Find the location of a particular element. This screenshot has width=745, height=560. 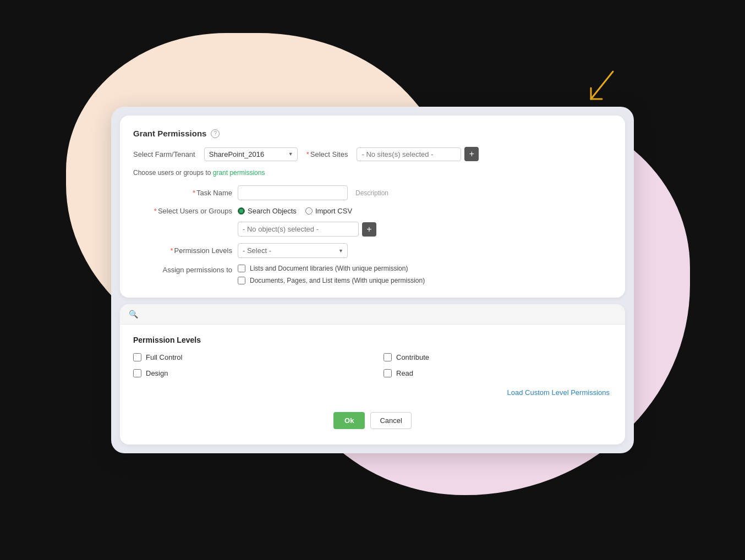

search-objects-radio is located at coordinates (241, 211).